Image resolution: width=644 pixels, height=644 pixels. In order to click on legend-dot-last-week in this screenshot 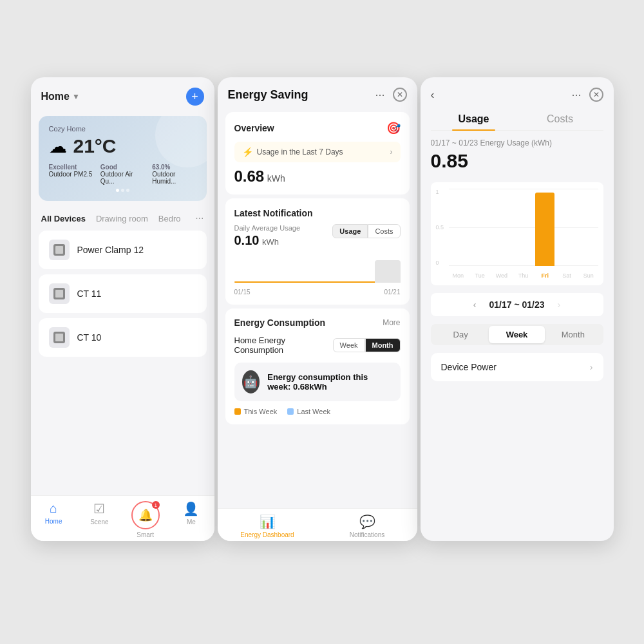, I will do `click(290, 412)`.